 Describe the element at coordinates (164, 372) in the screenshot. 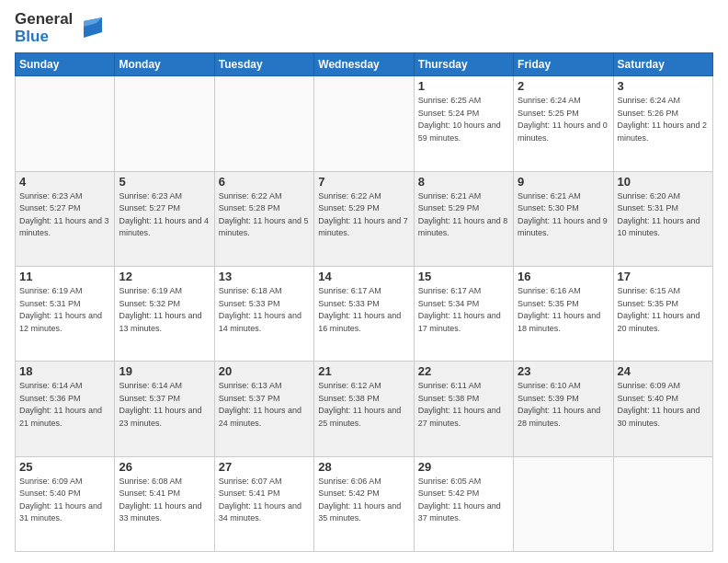

I see `day-number: 19` at that location.